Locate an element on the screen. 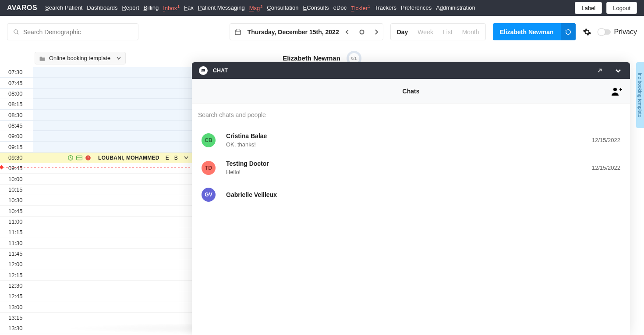  nav-consultation: Consultation is located at coordinates (283, 8).